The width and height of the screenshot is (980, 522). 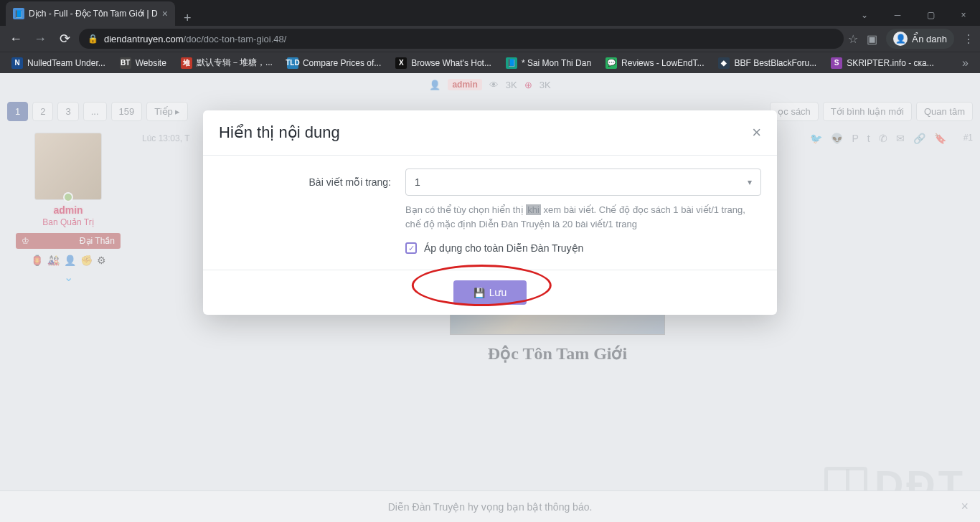 What do you see at coordinates (95, 112) in the screenshot?
I see `page-number-button: ...` at bounding box center [95, 112].